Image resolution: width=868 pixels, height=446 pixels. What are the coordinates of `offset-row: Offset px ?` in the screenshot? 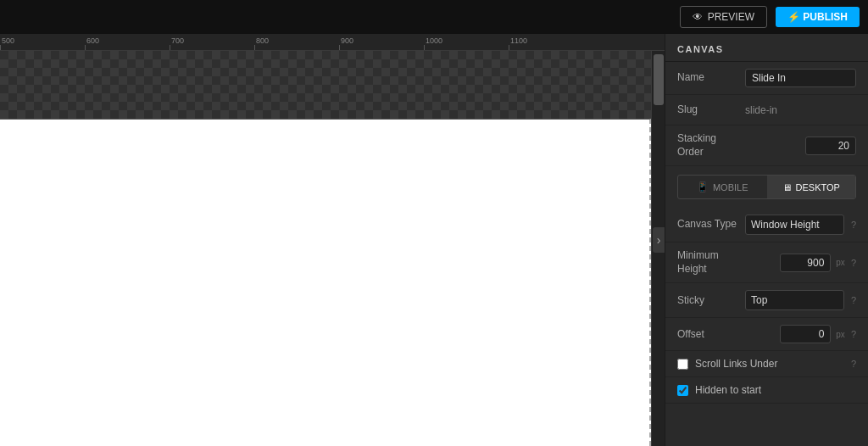 It's located at (766, 334).